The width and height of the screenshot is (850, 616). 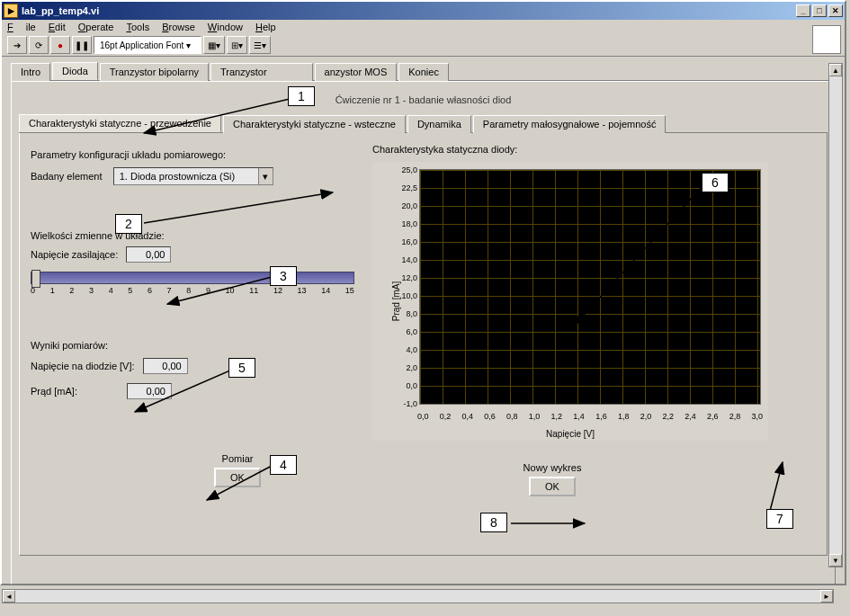 I want to click on supply-voltage-value: 0,00, so click(x=148, y=254).